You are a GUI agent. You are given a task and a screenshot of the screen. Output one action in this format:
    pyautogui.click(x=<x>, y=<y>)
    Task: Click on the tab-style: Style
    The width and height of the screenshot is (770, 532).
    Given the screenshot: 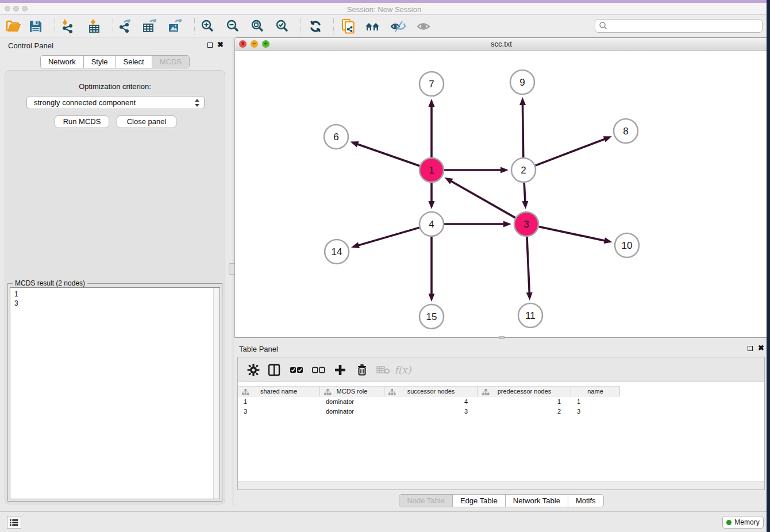 What is the action you would take?
    pyautogui.click(x=99, y=62)
    